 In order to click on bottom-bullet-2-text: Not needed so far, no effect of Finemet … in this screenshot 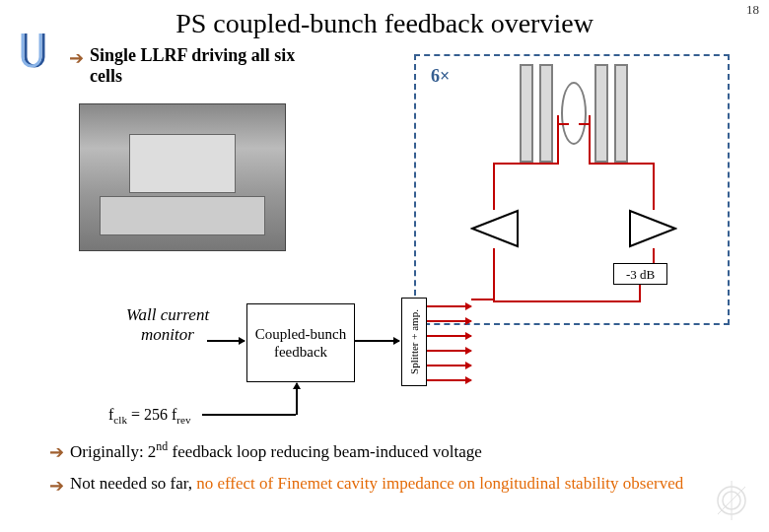, I will do `click(377, 483)`.